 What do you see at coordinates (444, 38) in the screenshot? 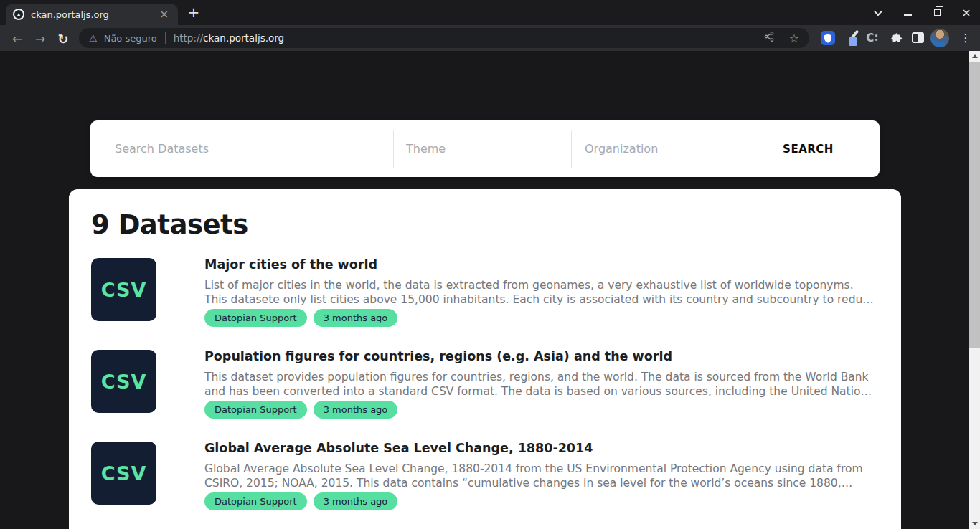
I see `address-bar: ⚠ Não seguro http:// ckan.portaljs.org ☆` at bounding box center [444, 38].